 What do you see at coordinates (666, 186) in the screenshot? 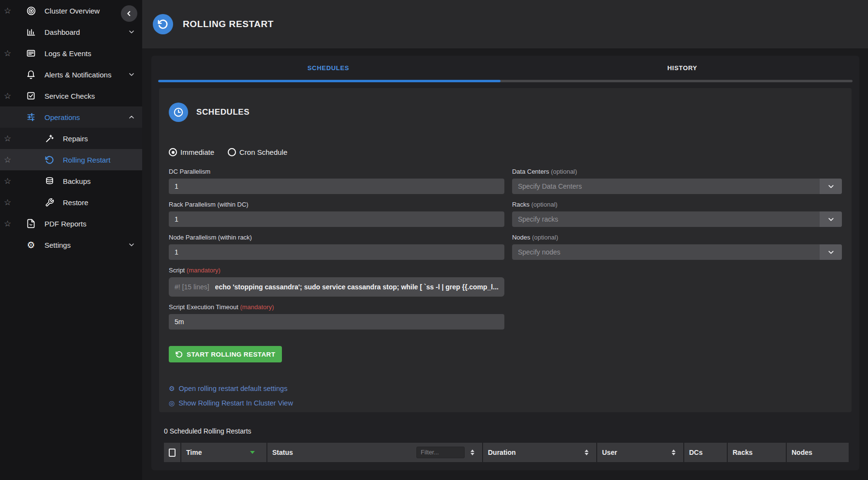
I see `data-centers-placeholder: Specify Data Centers` at bounding box center [666, 186].